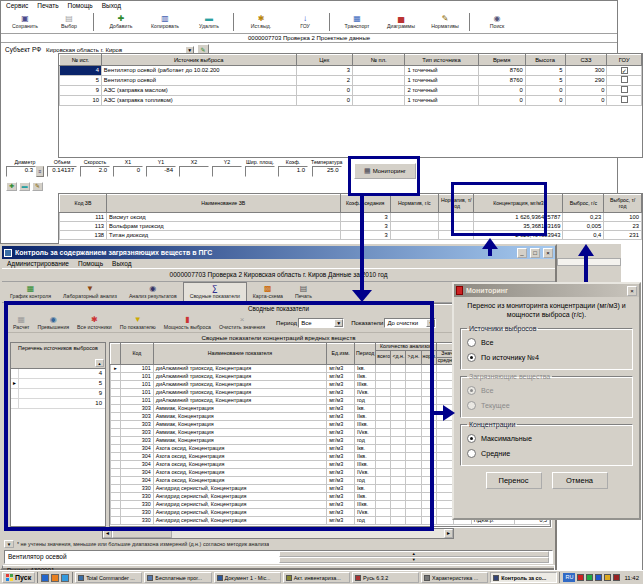 This screenshot has width=643, height=584. What do you see at coordinates (386, 578) in the screenshot?
I see `taskbar-task-button: Русь 6.3.2` at bounding box center [386, 578].